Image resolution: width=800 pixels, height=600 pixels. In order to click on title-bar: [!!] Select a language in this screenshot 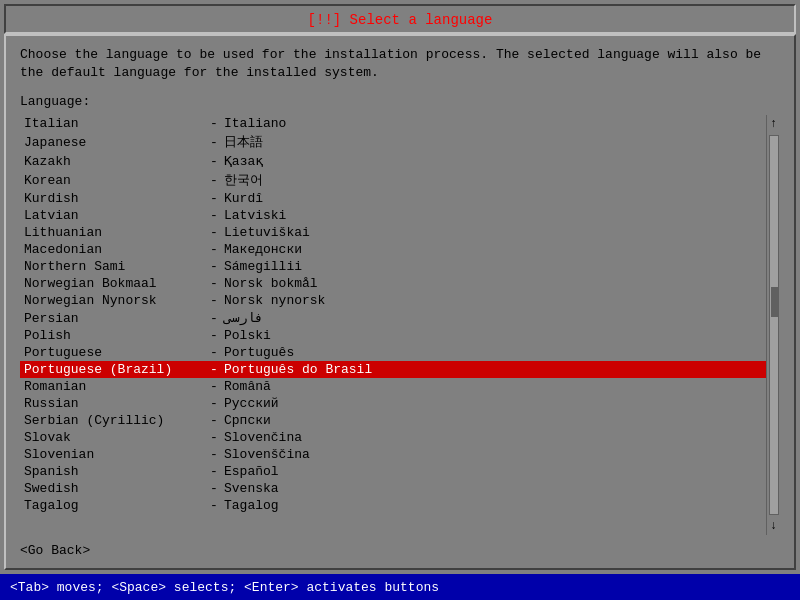, I will do `click(400, 19)`.